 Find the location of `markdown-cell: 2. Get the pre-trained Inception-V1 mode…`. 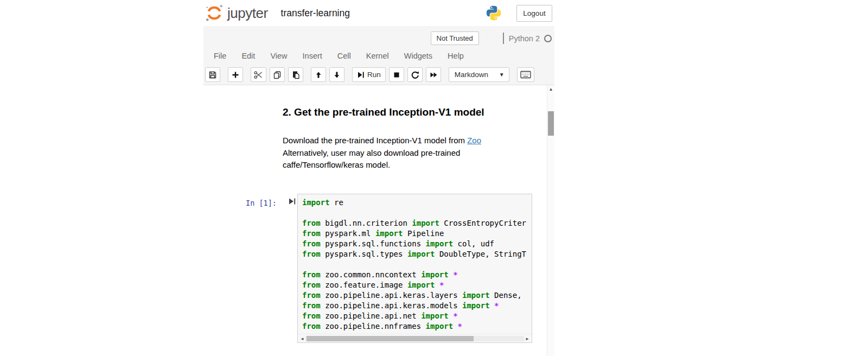

markdown-cell: 2. Get the pre-trained Inception-V1 mode… is located at coordinates (391, 139).